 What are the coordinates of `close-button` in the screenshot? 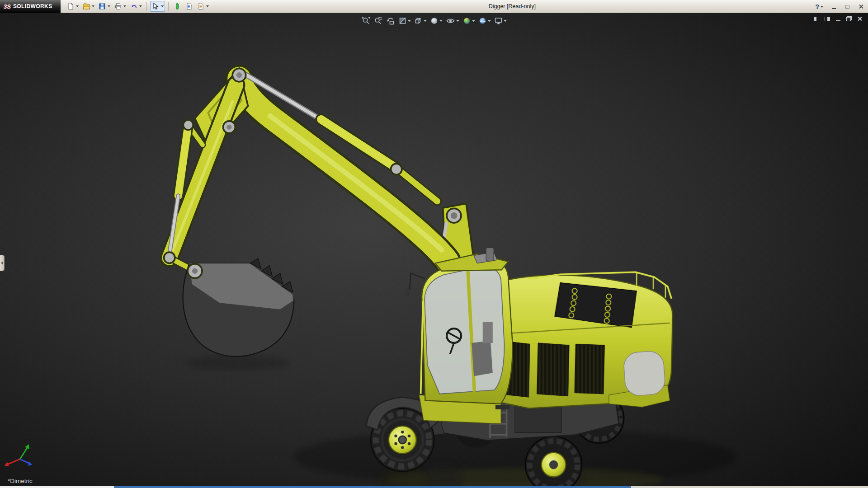 It's located at (861, 7).